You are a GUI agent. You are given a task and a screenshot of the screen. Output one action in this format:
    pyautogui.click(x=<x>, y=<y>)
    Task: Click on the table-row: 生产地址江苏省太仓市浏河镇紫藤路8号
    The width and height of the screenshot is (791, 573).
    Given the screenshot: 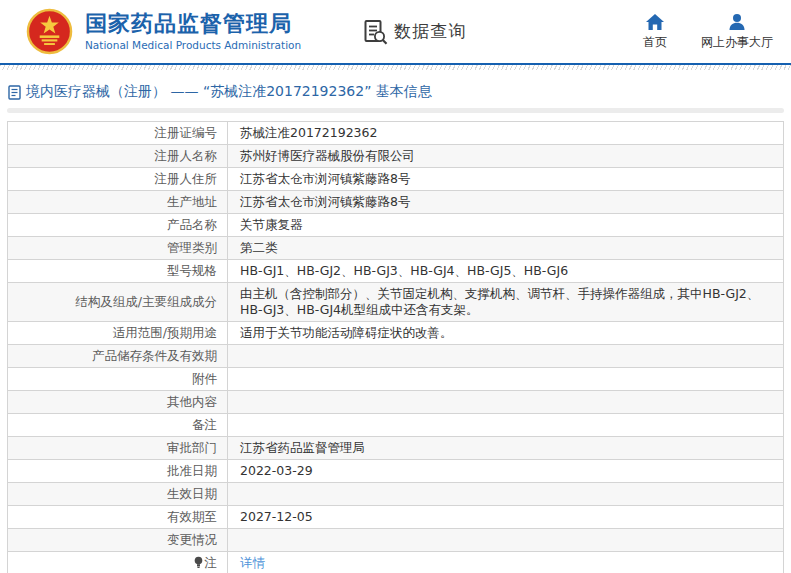 What is the action you would take?
    pyautogui.click(x=396, y=202)
    